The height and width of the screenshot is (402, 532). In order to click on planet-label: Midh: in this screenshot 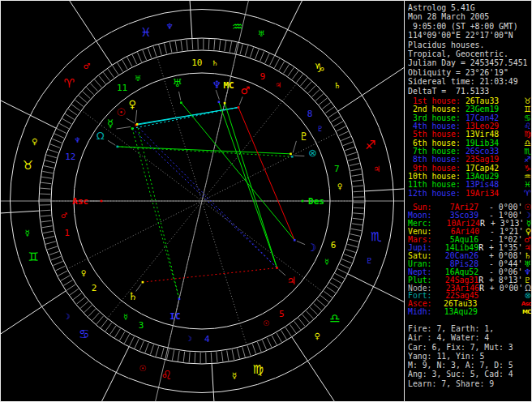, I will do `click(420, 312)`.